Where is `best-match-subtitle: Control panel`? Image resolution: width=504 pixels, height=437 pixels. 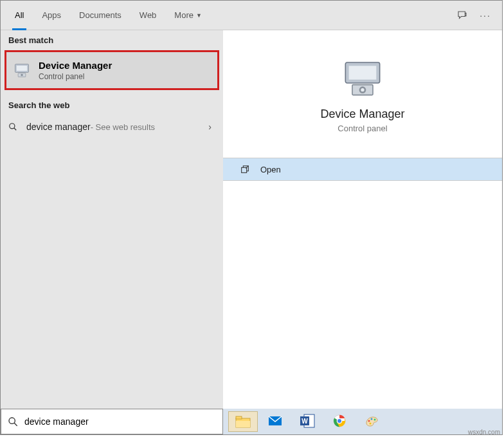
best-match-subtitle: Control panel is located at coordinates (75, 77).